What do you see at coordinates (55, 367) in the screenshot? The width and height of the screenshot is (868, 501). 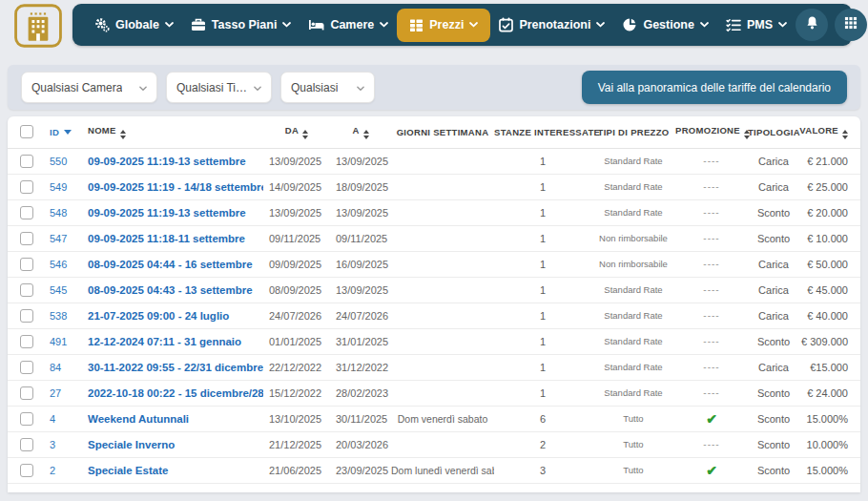 I see `row-id-link: 84` at bounding box center [55, 367].